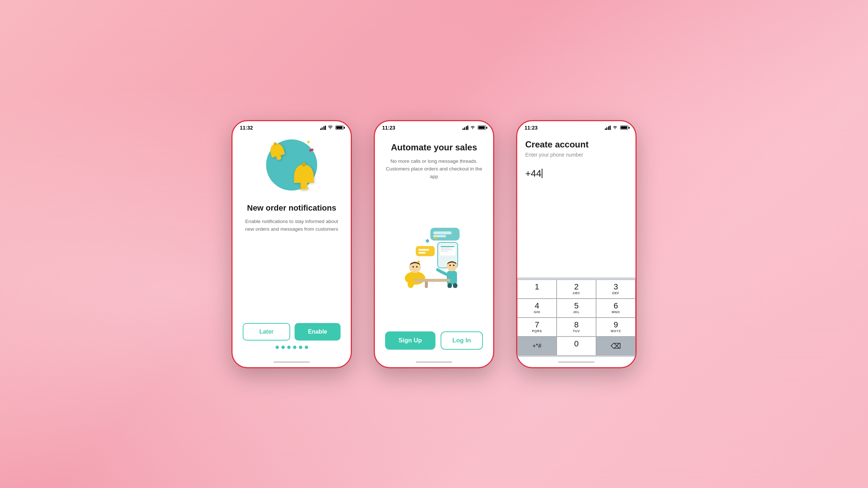 The width and height of the screenshot is (868, 488). Describe the element at coordinates (537, 308) in the screenshot. I see `key-4: 4 GHI` at that location.